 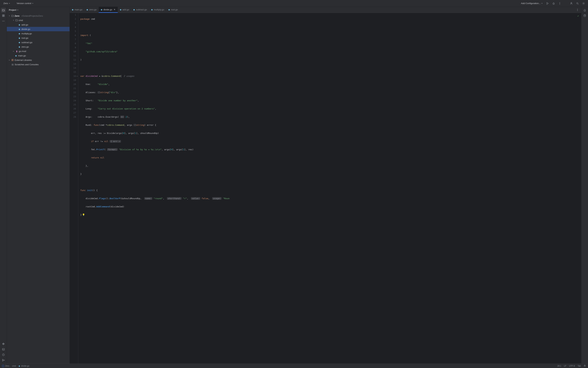 I want to click on tab-divide: ◆ divide.go ✕, so click(x=108, y=10).